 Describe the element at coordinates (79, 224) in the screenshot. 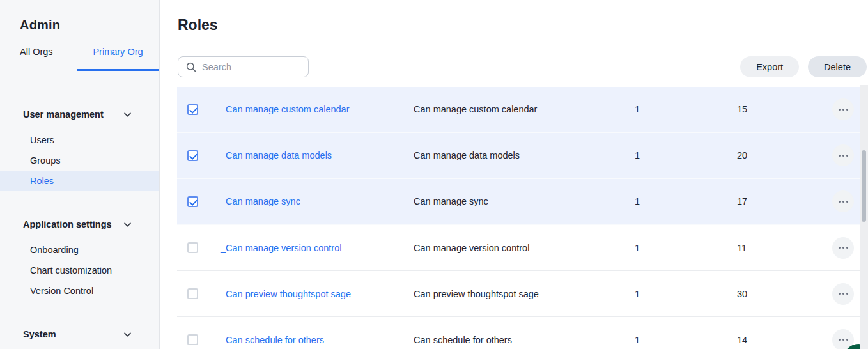

I see `section-header-application-settings: Application settings` at that location.